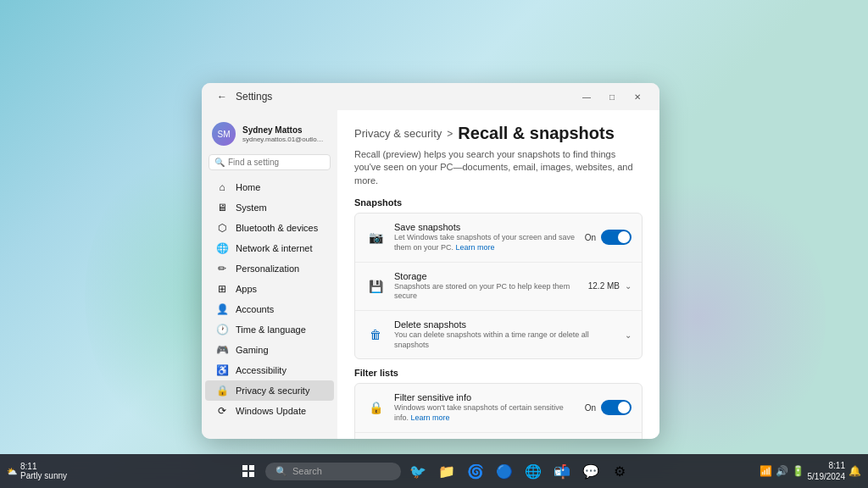 The height and width of the screenshot is (488, 868). I want to click on taskbar-app-4: 🔵, so click(504, 471).